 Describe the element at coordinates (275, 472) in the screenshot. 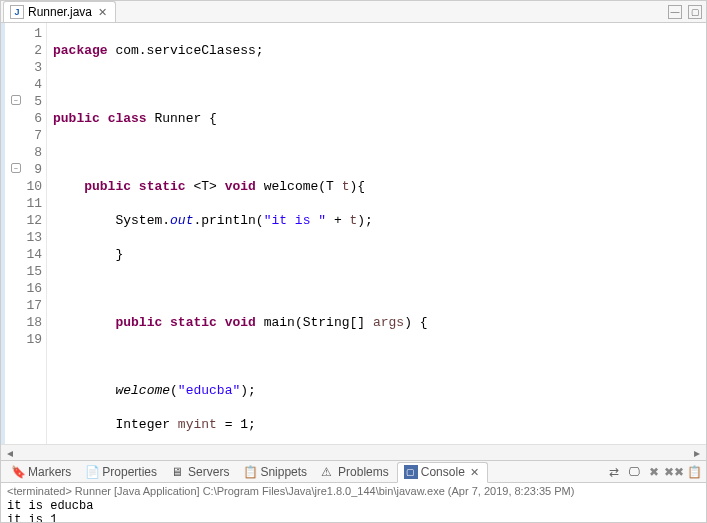

I see `tab-snippets: 📋Snippets` at that location.